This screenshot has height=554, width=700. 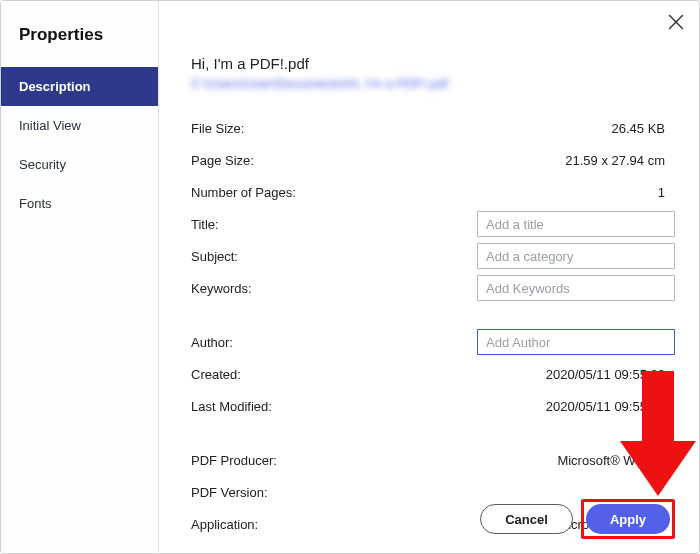 I want to click on row-author: Author:, so click(x=433, y=342).